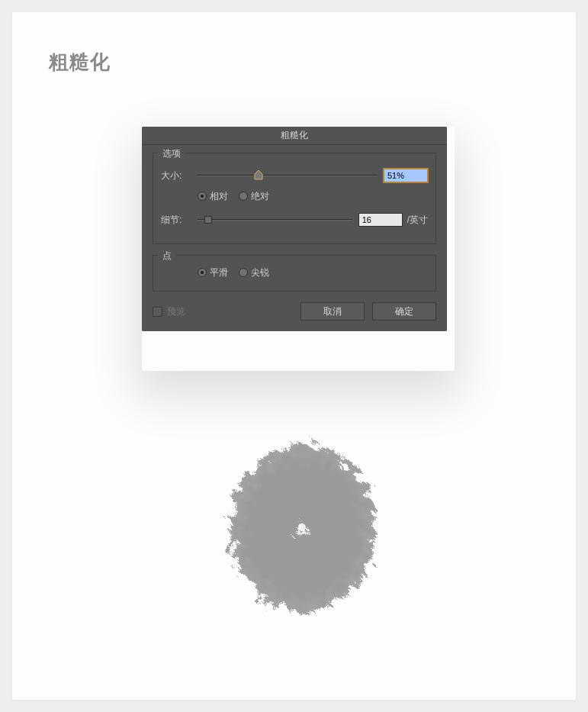 The image size is (588, 712). Describe the element at coordinates (176, 311) in the screenshot. I see `preview-label: 预览` at that location.